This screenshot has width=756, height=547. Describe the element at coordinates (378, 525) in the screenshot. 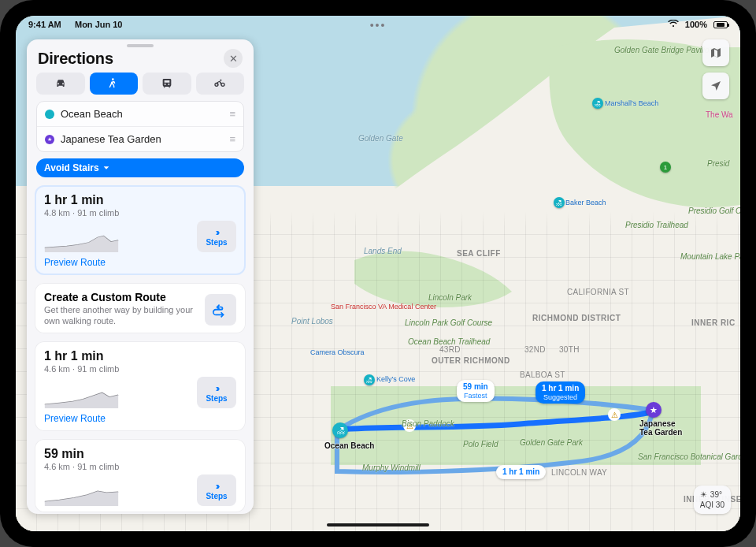

I see `home-indicator` at that location.